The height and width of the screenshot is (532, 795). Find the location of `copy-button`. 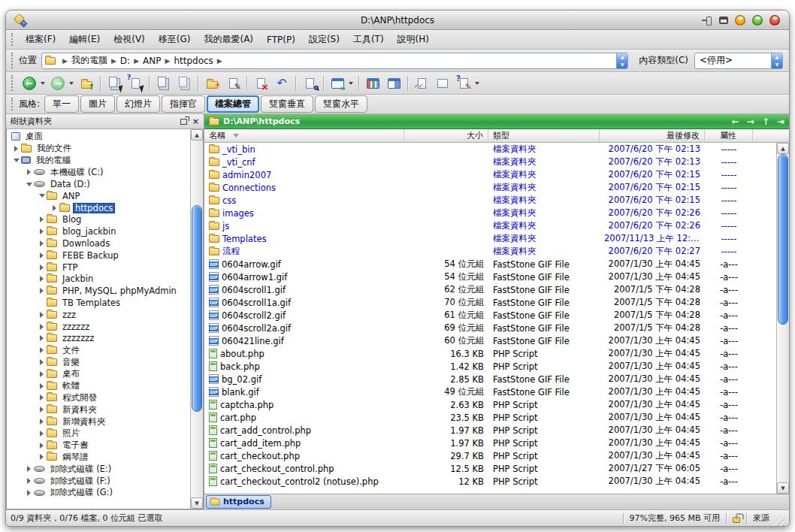

copy-button is located at coordinates (163, 83).